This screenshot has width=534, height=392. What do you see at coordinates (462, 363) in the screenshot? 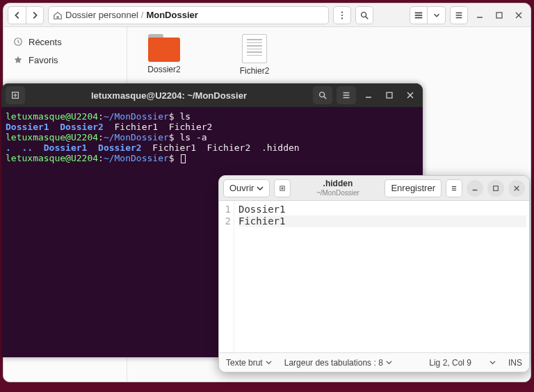
I see `cursor-position: Lig 2, Col 9` at bounding box center [462, 363].